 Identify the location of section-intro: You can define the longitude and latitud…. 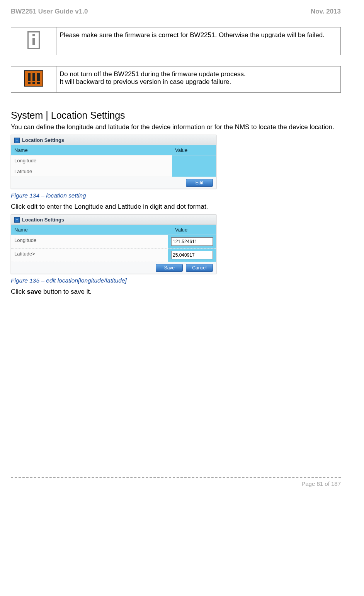
(176, 127).